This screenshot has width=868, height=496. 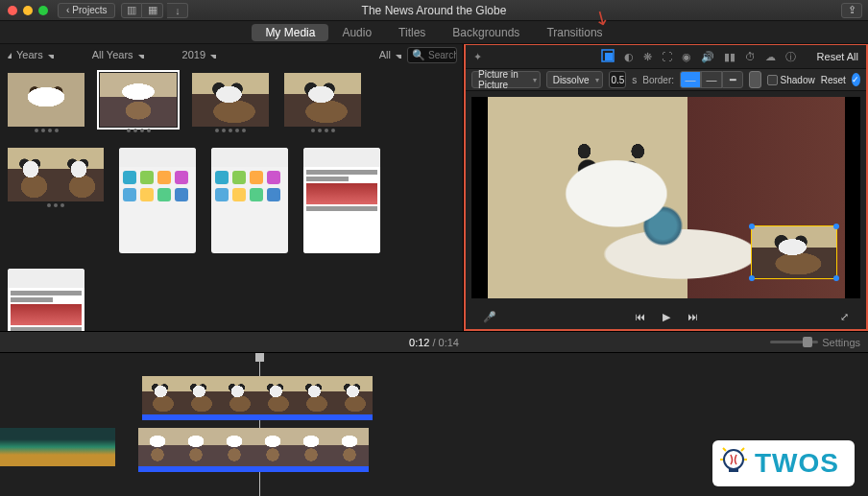 I want to click on share-button: ⇪, so click(x=852, y=11).